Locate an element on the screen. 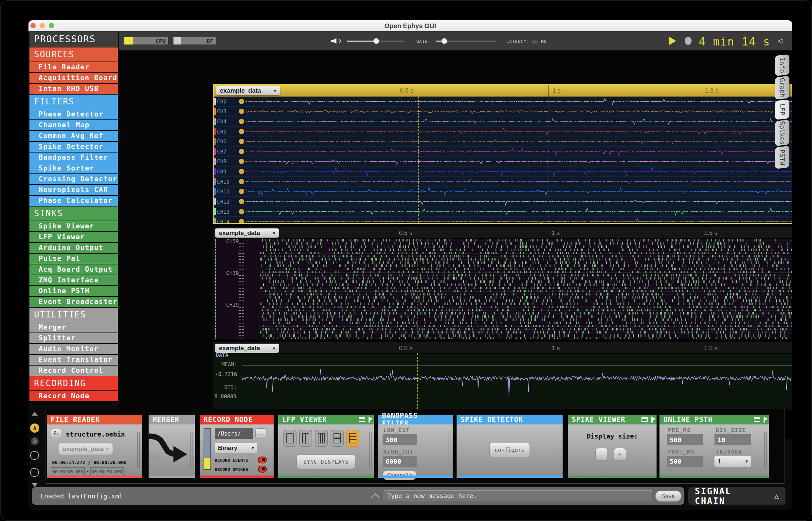  viewer-tab-graph: Graph is located at coordinates (782, 88).